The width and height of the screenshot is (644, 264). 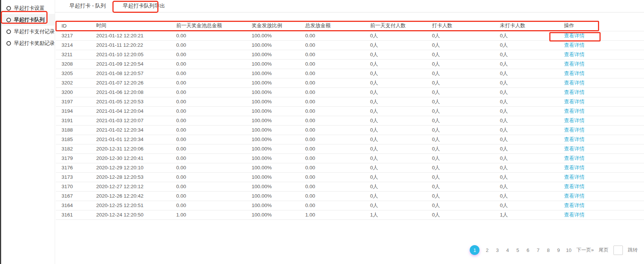 What do you see at coordinates (475, 250) in the screenshot?
I see `page-button-current: 1` at bounding box center [475, 250].